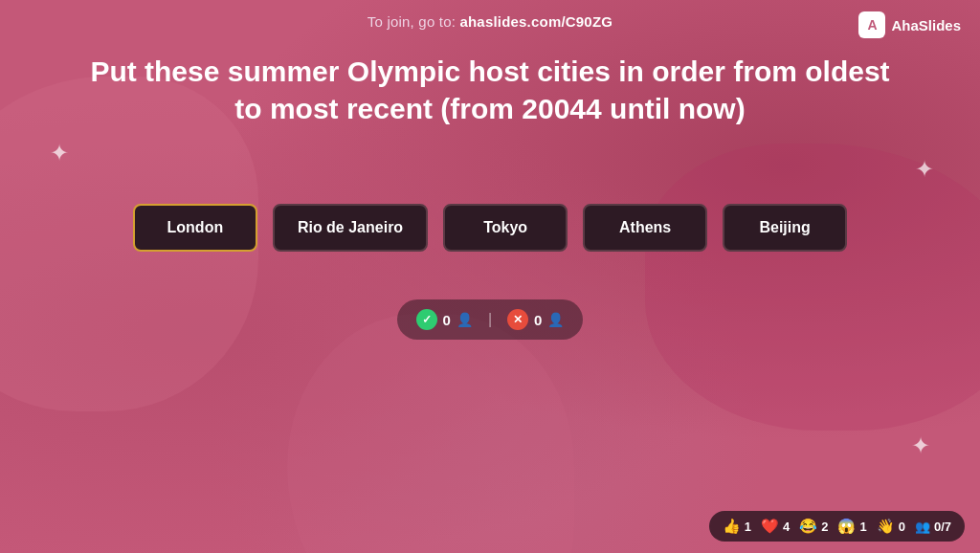  I want to click on city-card-rio: Rio de Janeiro, so click(350, 228).